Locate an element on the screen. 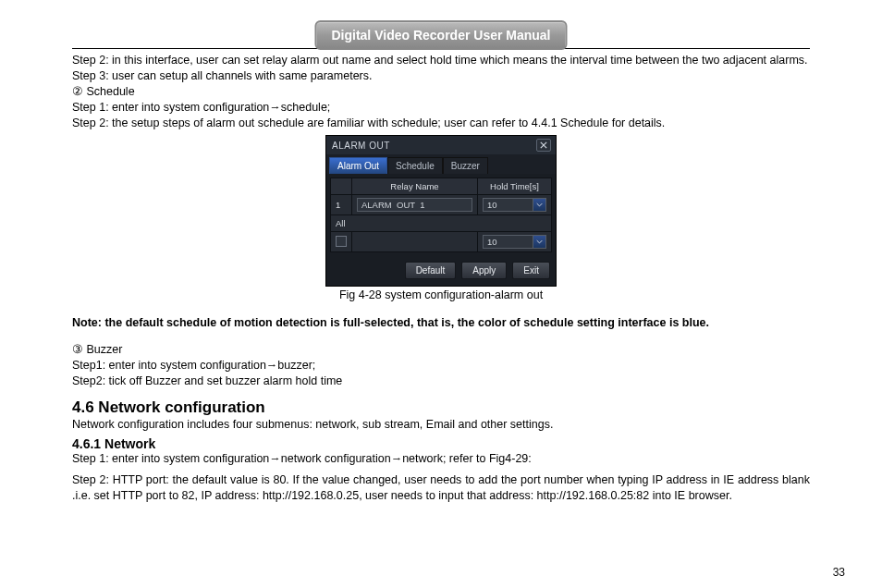 Image resolution: width=882 pixels, height=588 pixels. note-text: Note: the default schedule of motion det… is located at coordinates (441, 323).